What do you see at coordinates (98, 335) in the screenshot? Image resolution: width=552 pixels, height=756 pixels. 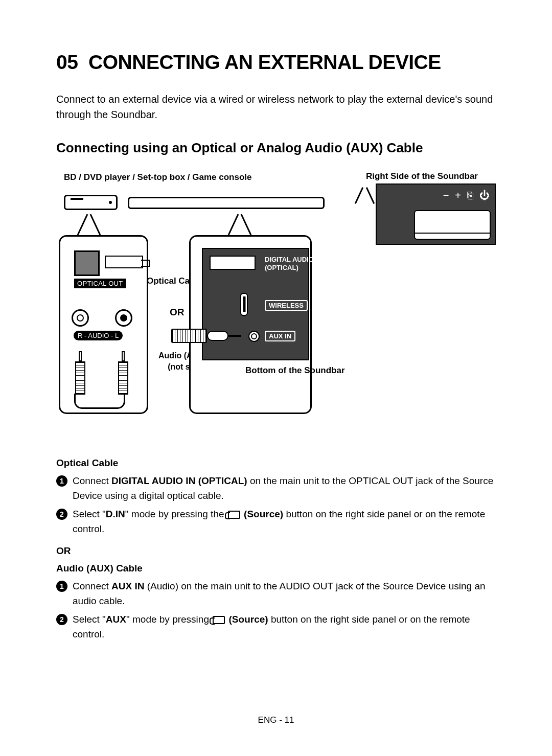 I see `audio-rl-label: R - AUDIO - L` at bounding box center [98, 335].